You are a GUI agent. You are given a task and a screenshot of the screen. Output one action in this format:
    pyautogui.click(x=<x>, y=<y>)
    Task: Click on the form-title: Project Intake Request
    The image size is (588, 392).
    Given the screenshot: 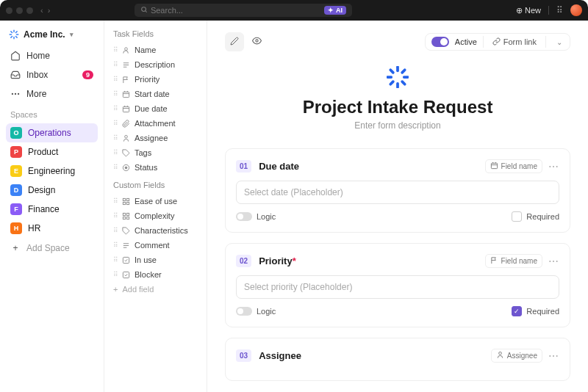 What is the action you would take?
    pyautogui.click(x=398, y=107)
    